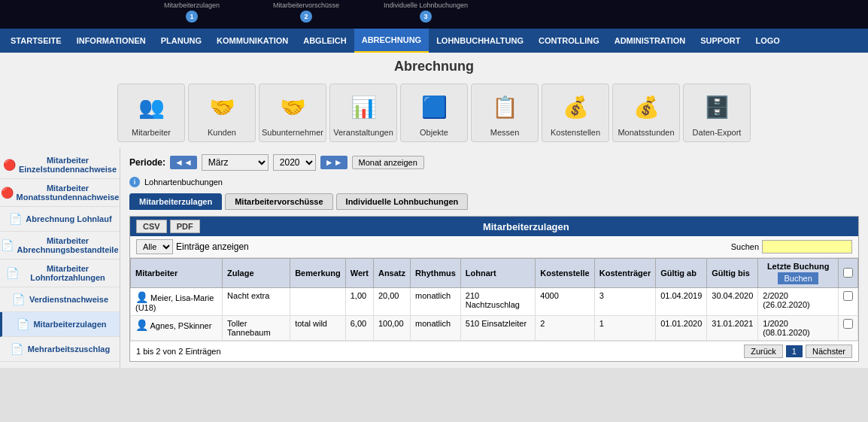 The width and height of the screenshot is (868, 422). What do you see at coordinates (646, 107) in the screenshot?
I see `monatsstunden-icon: 💰` at bounding box center [646, 107].